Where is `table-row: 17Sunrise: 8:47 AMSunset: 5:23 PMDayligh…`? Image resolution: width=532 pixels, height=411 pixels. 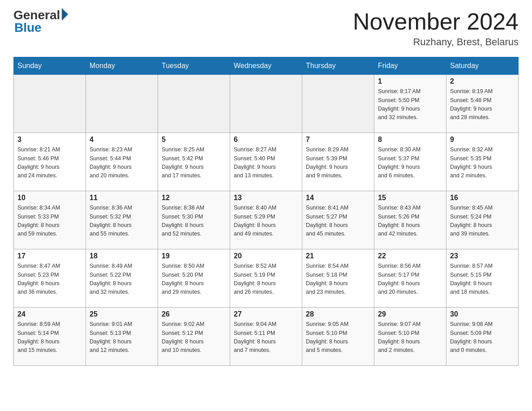
table-row: 17Sunrise: 8:47 AMSunset: 5:23 PMDayligh… is located at coordinates (50, 278).